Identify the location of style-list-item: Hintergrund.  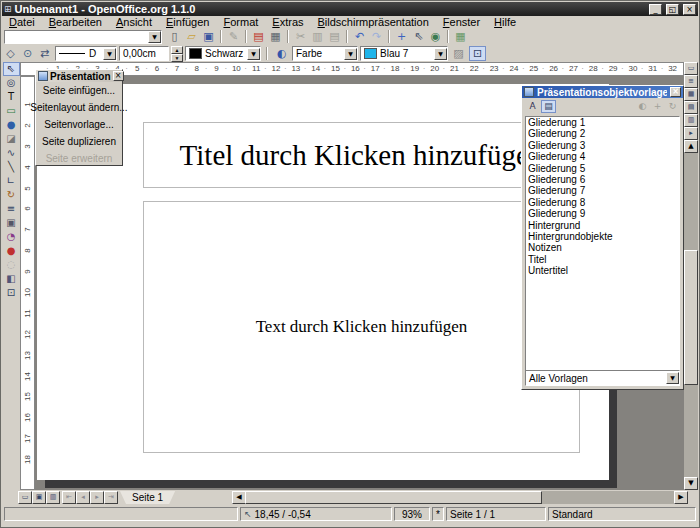
(602, 226).